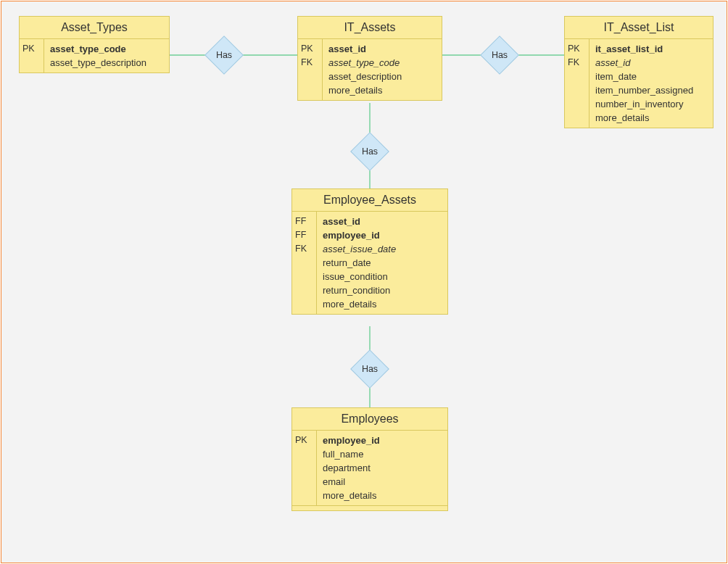 This screenshot has height=564, width=728. Describe the element at coordinates (370, 200) in the screenshot. I see `entity-title: Employee_Assets` at that location.